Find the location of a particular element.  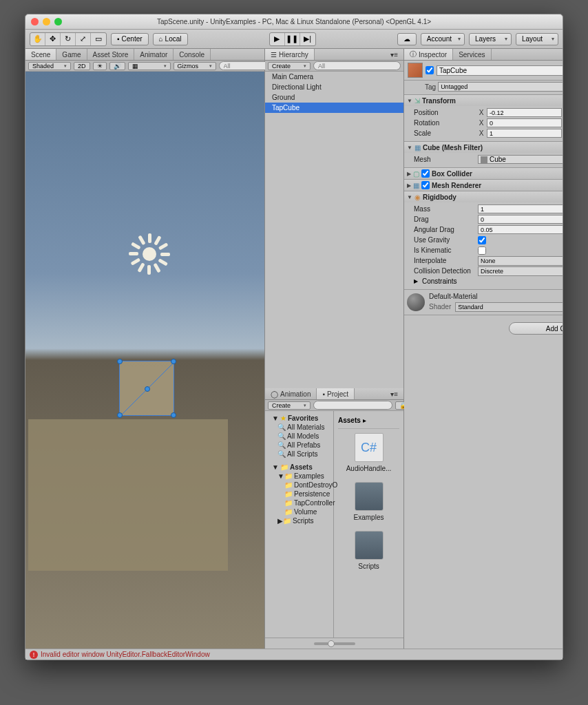

tab-inspector: ⓘ Inspector is located at coordinates (428, 54).